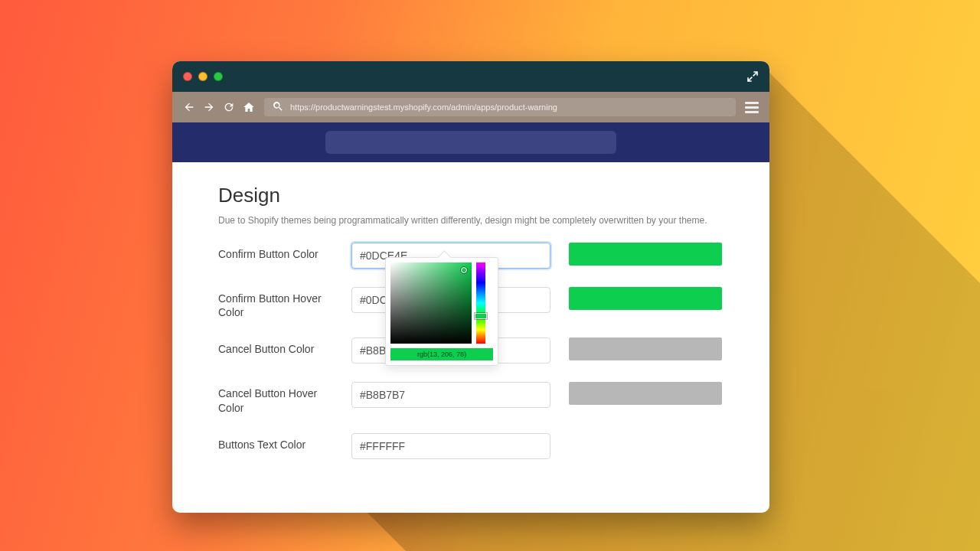  I want to click on input-cancel-hover-color, so click(451, 395).